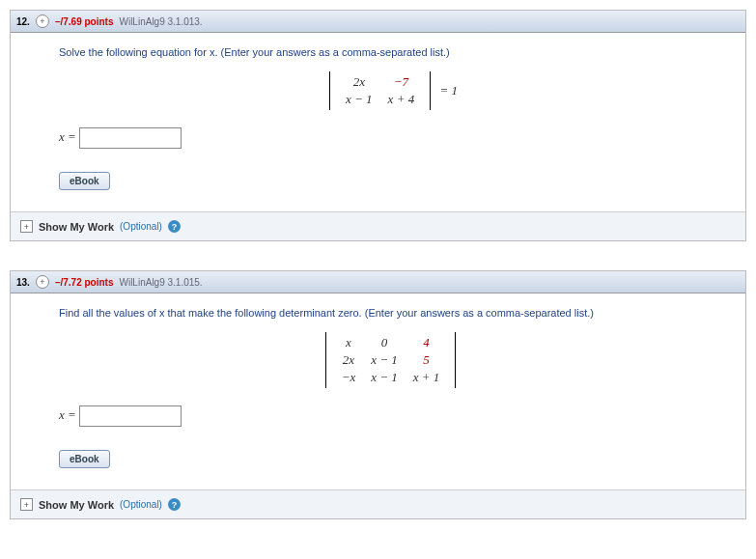 This screenshot has width=756, height=559. Describe the element at coordinates (402, 99) in the screenshot. I see `matrix-cell: x + 4` at that location.